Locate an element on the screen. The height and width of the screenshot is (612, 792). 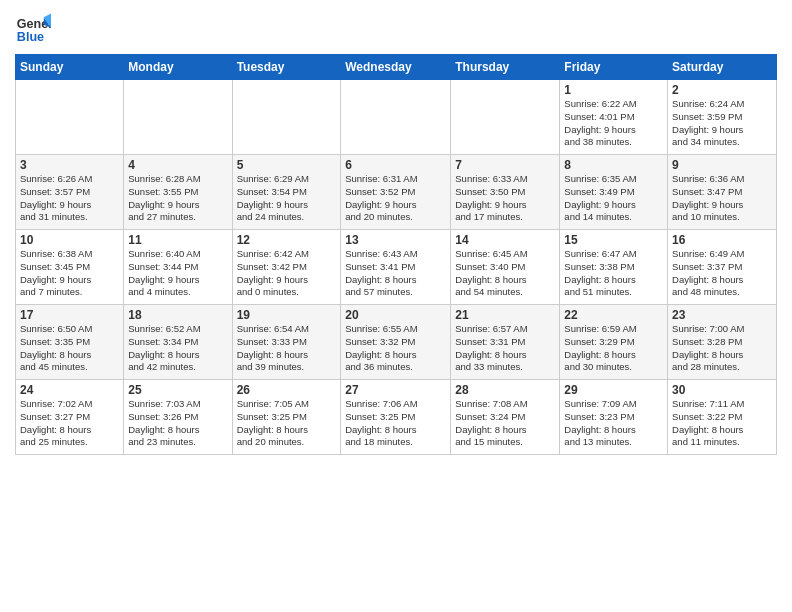
calendar-cell: 19Sunrise: 6:54 AM Sunset: 3:33 PM Dayli… is located at coordinates (286, 342).